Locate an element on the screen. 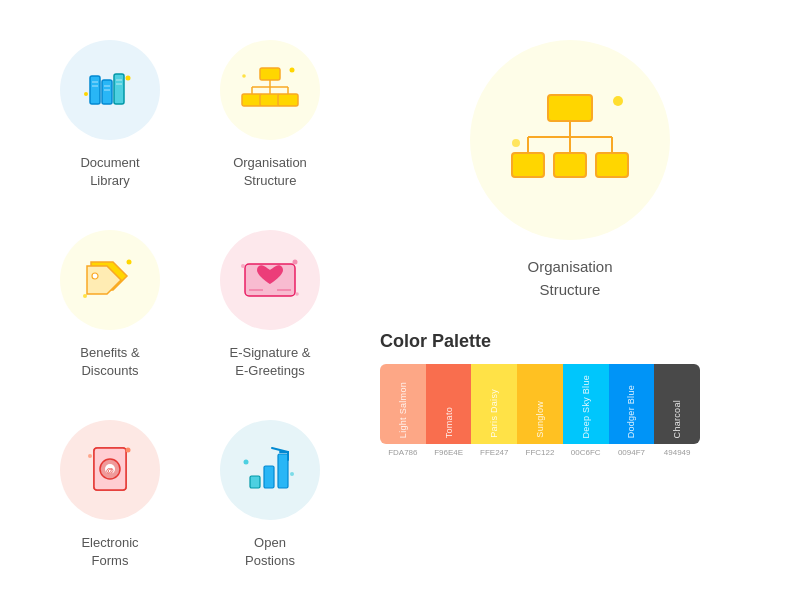 This screenshot has width=800, height=600. org-structure-label: OrganisationStructure is located at coordinates (270, 172).